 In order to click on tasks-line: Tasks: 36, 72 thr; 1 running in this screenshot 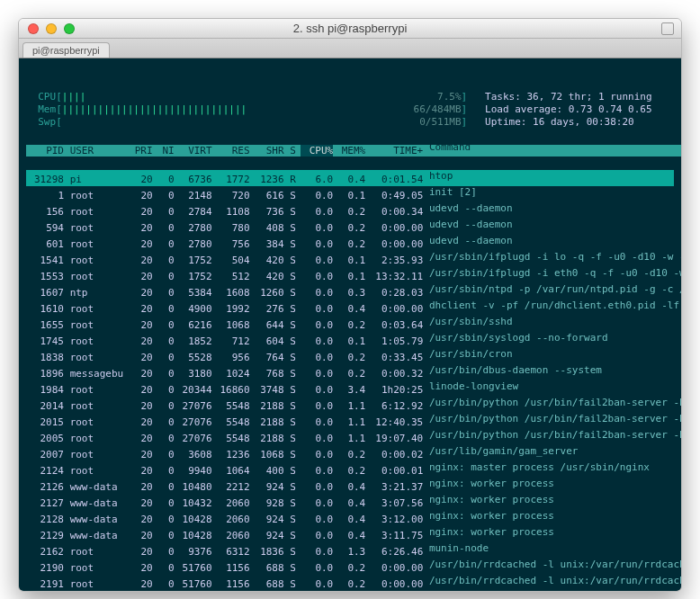, I will do `click(569, 97)`.